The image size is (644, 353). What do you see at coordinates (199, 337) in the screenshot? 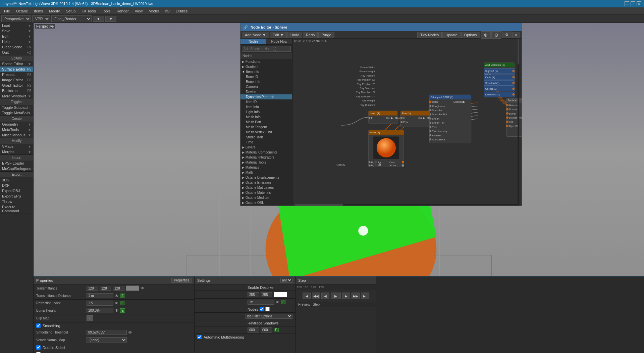
I see `auto-multithread-checkbox` at bounding box center [199, 337].